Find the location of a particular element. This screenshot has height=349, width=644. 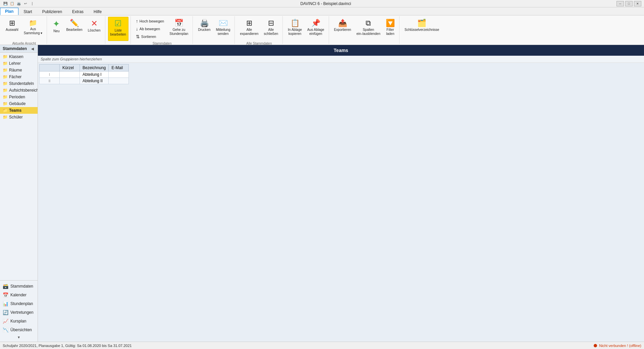

sidebar-bottom-vertretungen: 🔄 Vertretungen is located at coordinates (19, 312).